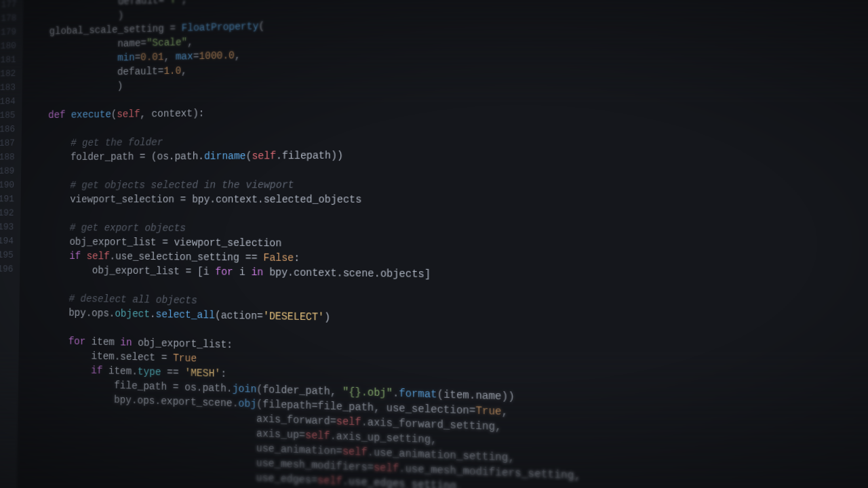  What do you see at coordinates (7, 199) in the screenshot?
I see `line-number: 191` at bounding box center [7, 199].